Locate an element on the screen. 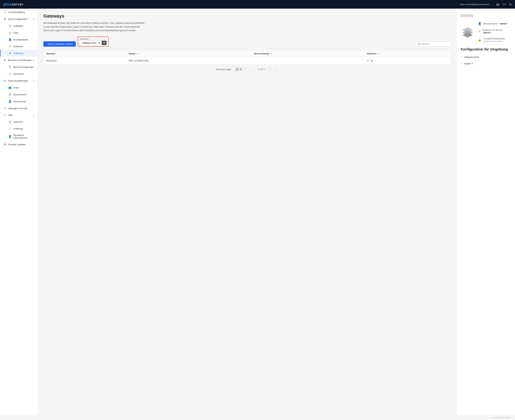  details-title: Details is located at coordinates (486, 15).